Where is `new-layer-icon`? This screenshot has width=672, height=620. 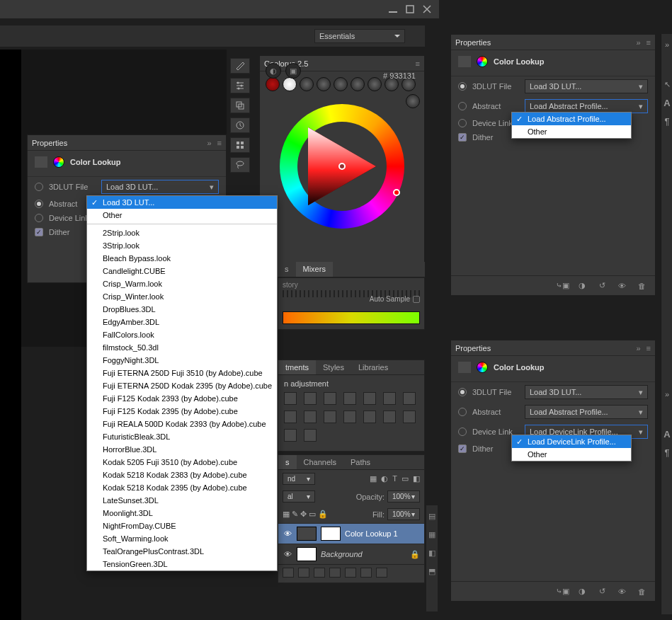
new-layer-icon is located at coordinates (366, 573).